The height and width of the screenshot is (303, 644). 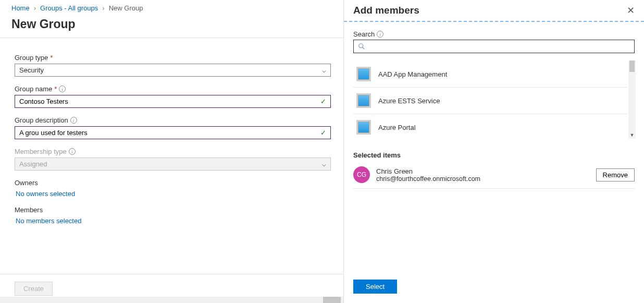 I want to click on page-title: New Group, so click(x=172, y=27).